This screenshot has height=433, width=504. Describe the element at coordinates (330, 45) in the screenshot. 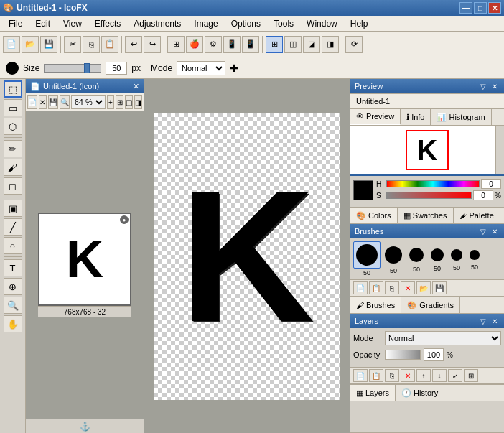

I see `view3-button: ◨` at that location.